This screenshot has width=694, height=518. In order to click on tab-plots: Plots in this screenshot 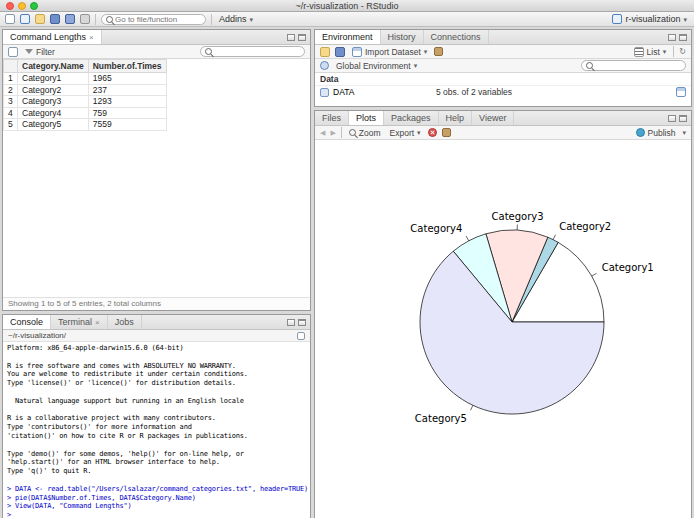, I will do `click(366, 118)`.